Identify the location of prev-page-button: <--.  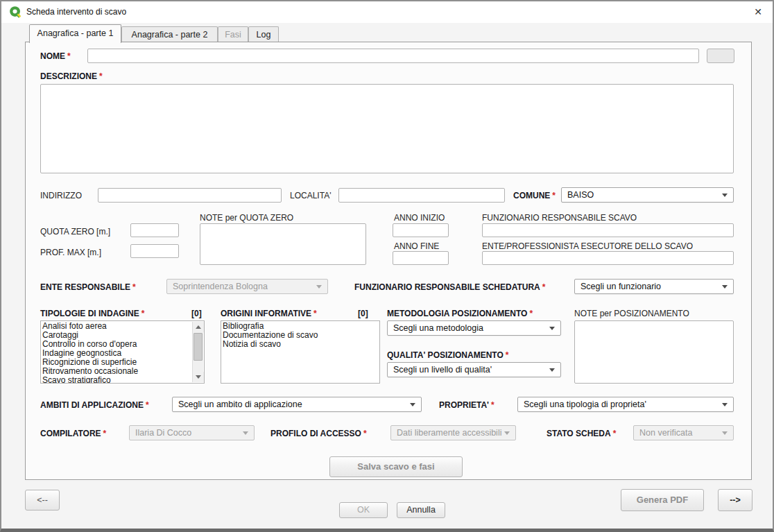
(42, 500).